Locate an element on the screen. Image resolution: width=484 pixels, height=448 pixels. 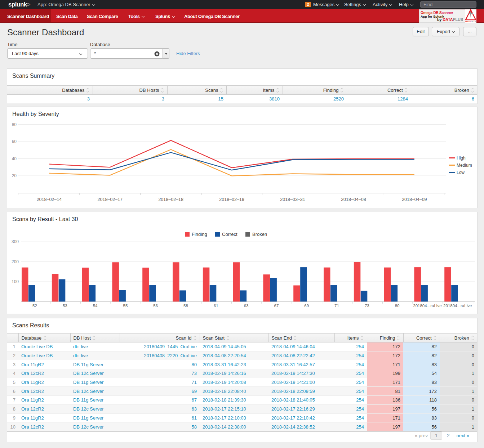
svg-text: 2018–02–18 is located at coordinates (171, 200).